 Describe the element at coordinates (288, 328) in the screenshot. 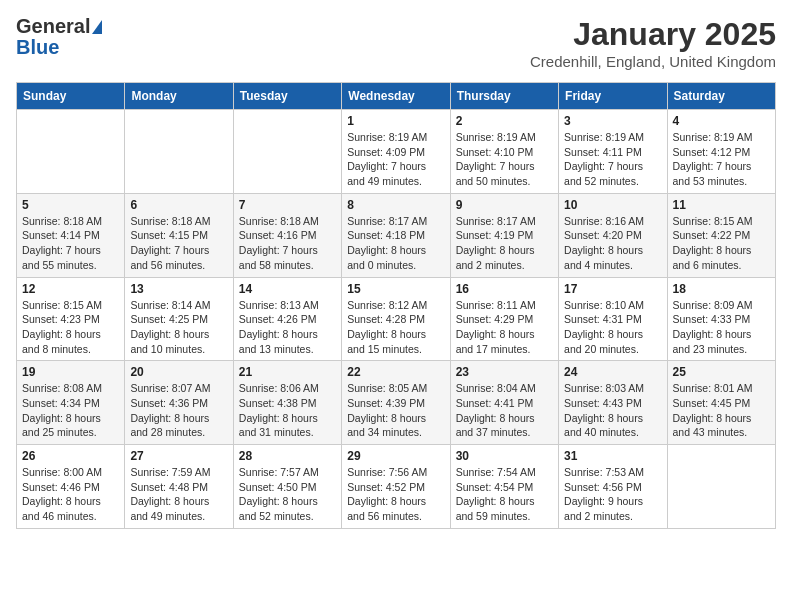

I see `day-info: Sunrise: 8:13 AM Sunset: 4:26 PM Dayligh…` at that location.